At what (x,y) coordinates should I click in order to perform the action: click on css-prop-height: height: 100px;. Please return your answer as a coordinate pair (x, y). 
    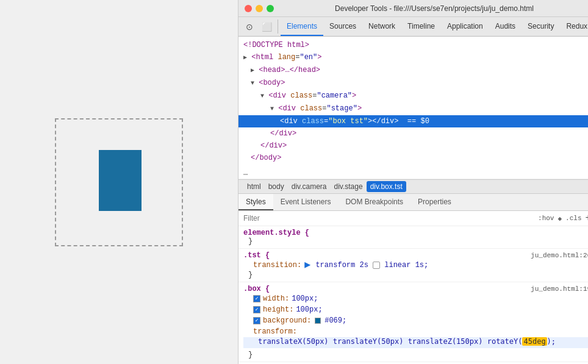
    Looking at the image, I should click on (421, 310).